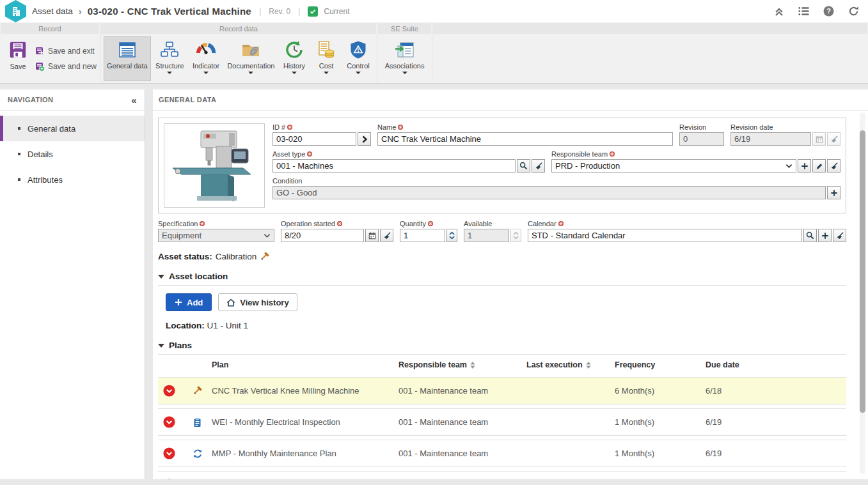 Image resolution: width=868 pixels, height=485 pixels. Describe the element at coordinates (839, 235) in the screenshot. I see `calendar-clear-button` at that location.